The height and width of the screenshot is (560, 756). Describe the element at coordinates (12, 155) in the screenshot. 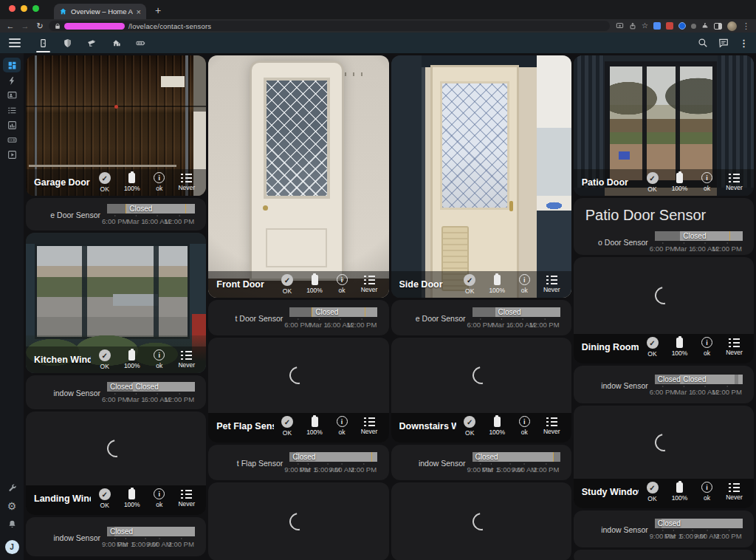

I see `sidebar-item-media` at that location.